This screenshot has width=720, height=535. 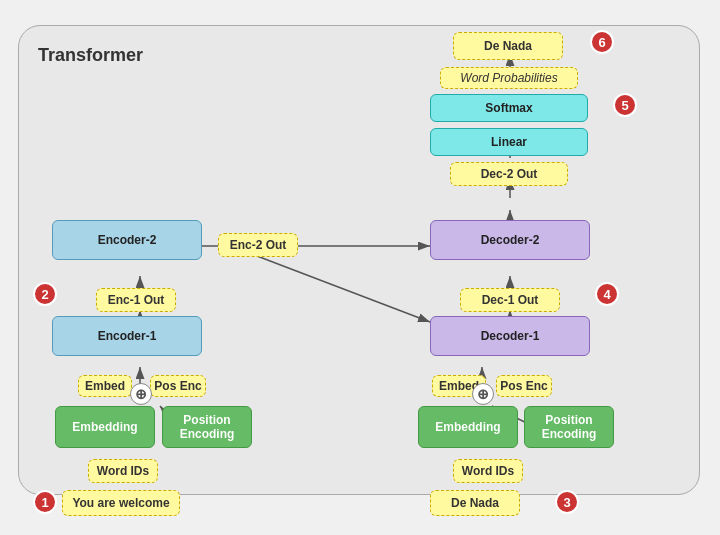 What do you see at coordinates (45, 502) in the screenshot?
I see `badge-1: 1` at bounding box center [45, 502].